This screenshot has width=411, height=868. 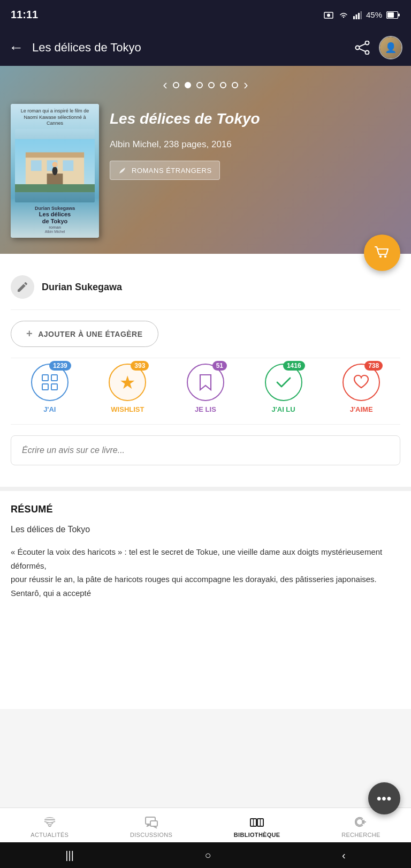 I want to click on jai-icon-wrap: 1239, so click(x=50, y=382).